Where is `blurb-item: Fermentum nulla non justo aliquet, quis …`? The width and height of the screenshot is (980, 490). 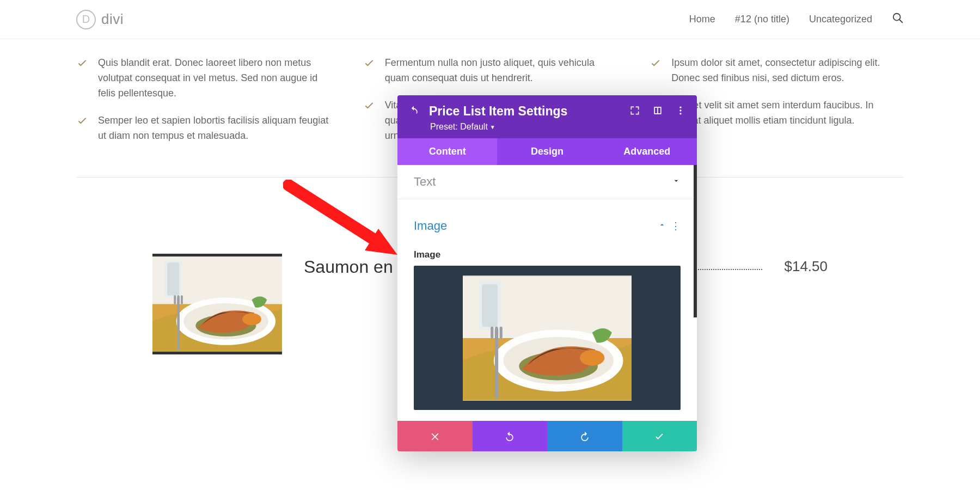
blurb-item: Fermentum nulla non justo aliquet, quis … is located at coordinates (490, 71).